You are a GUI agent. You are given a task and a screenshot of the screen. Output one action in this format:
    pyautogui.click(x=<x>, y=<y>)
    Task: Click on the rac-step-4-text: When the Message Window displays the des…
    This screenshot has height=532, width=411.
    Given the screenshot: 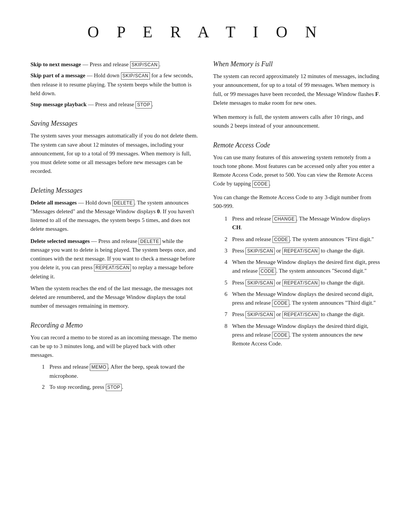 What is the action you would take?
    pyautogui.click(x=306, y=267)
    